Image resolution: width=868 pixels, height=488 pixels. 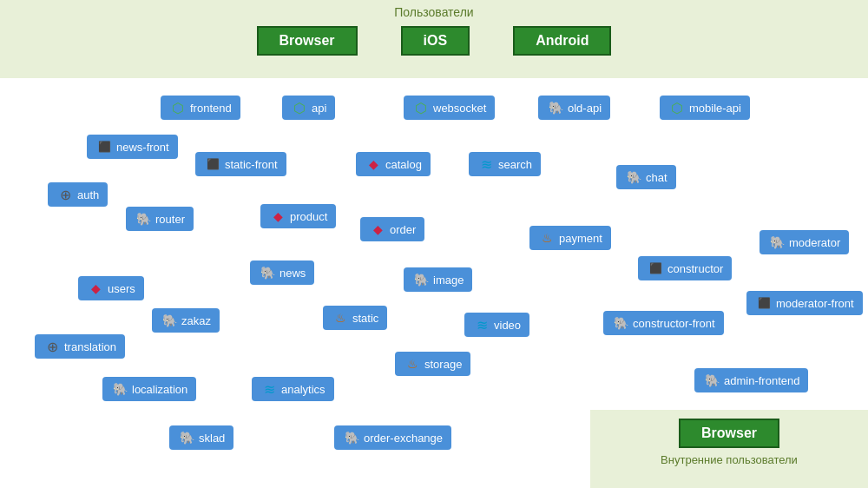 What do you see at coordinates (160, 389) in the screenshot?
I see `localization-label: localization` at bounding box center [160, 389].